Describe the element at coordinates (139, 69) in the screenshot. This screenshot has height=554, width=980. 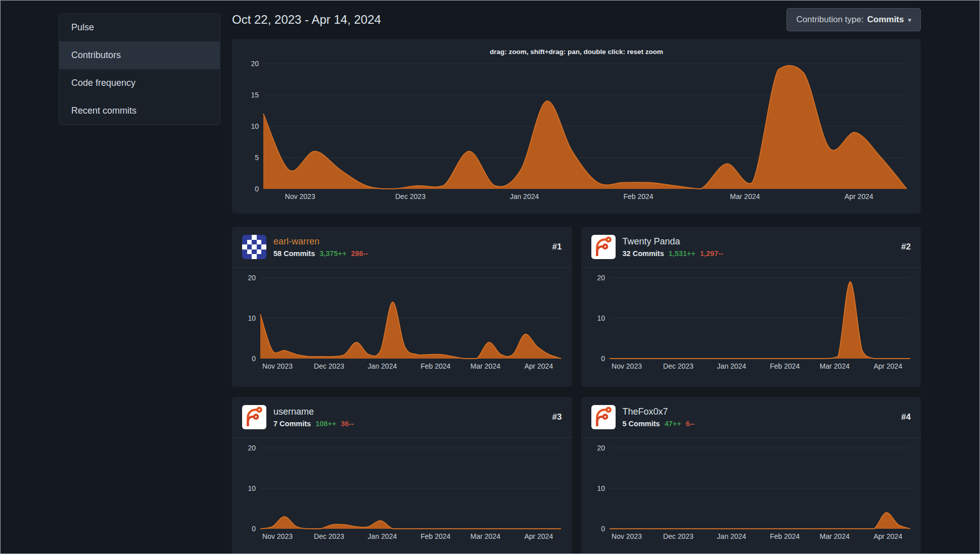
I see `activity-menu: Pulse Contributors Code frequency Recent…` at that location.